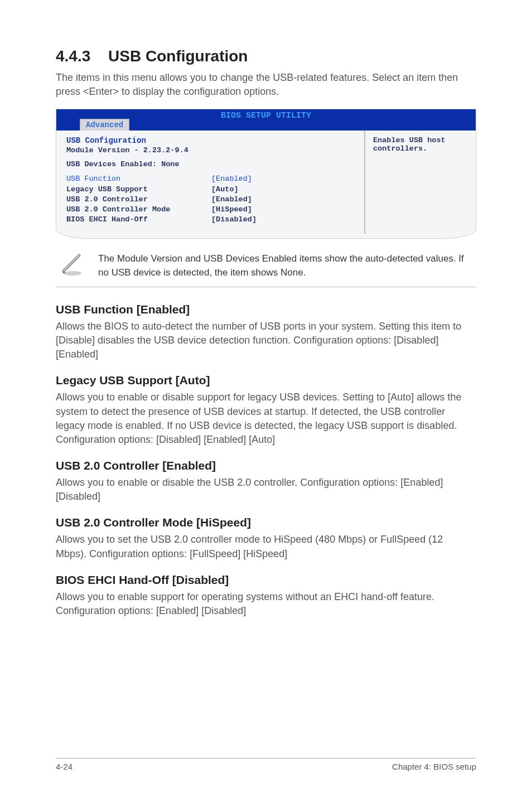 Image resolution: width=532 pixels, height=802 pixels. Describe the element at coordinates (287, 265) in the screenshot. I see `note-text: The Module Version and USB Devices Enabl…` at that location.